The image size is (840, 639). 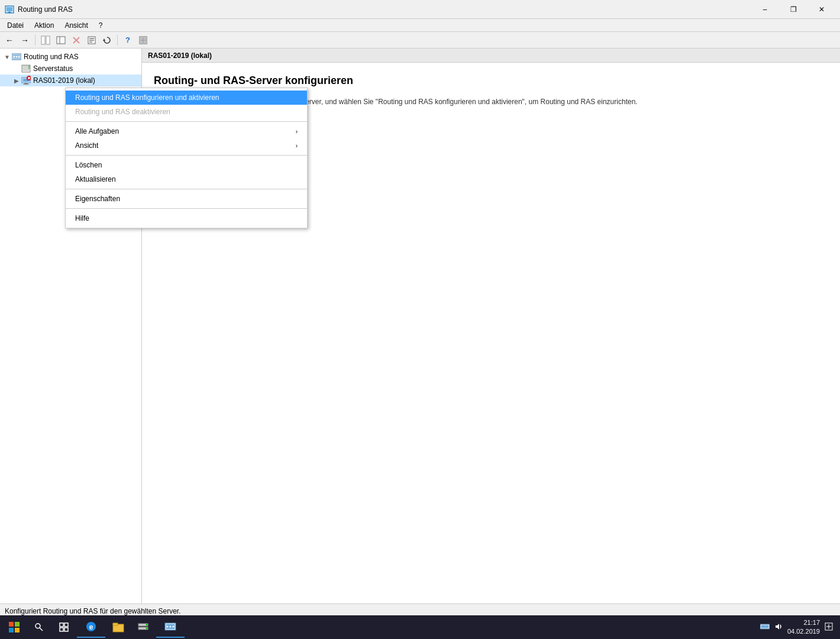 What do you see at coordinates (82, 218) in the screenshot?
I see `ctx-help-label: Hilfe` at bounding box center [82, 218].